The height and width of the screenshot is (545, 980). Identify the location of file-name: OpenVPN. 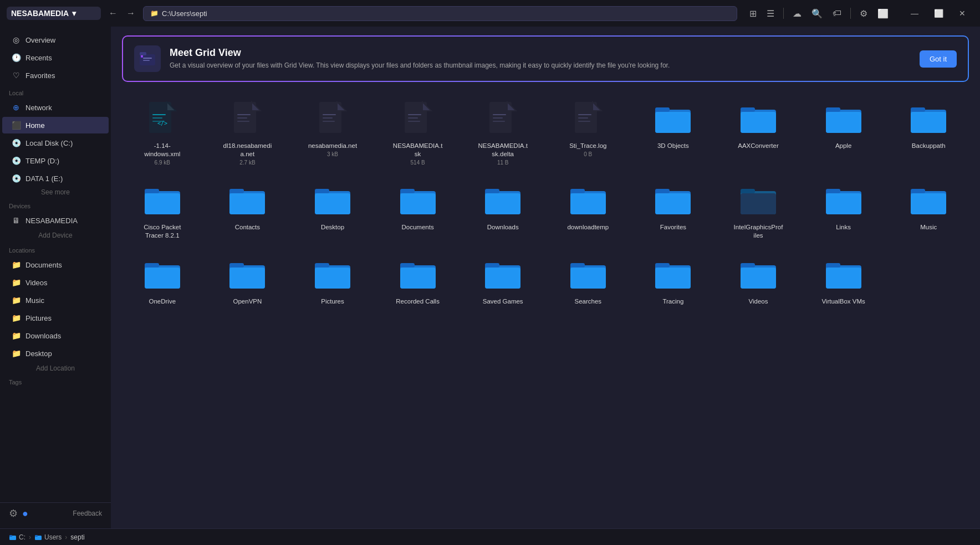
(248, 301).